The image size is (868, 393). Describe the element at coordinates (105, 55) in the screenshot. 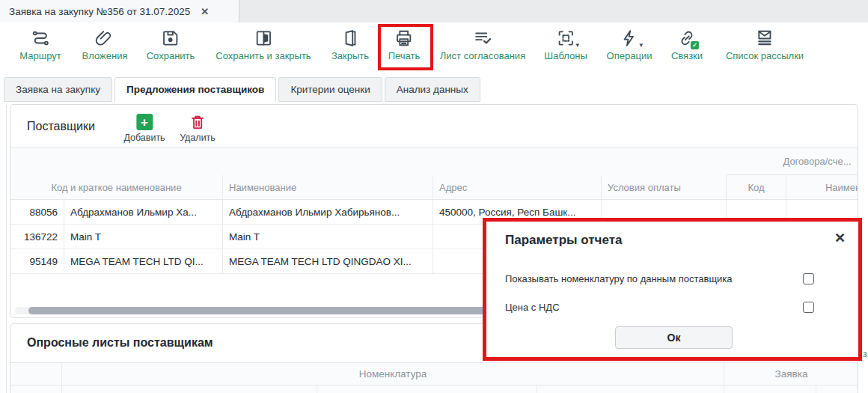

I see `attachments-label: Вложения` at that location.